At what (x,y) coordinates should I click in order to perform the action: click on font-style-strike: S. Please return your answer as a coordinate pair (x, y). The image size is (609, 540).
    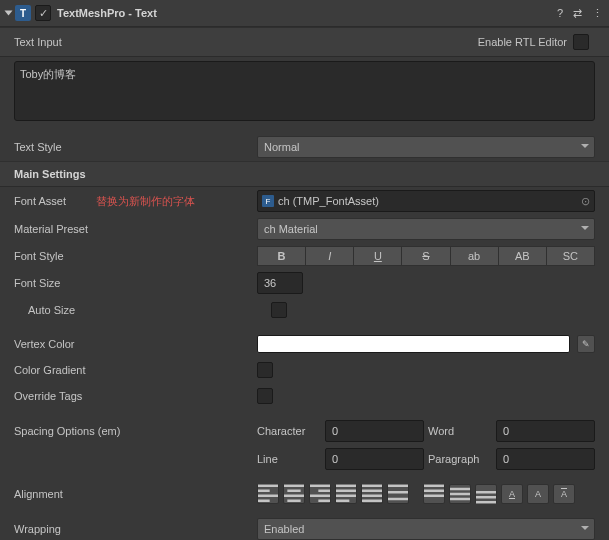
    Looking at the image, I should click on (425, 256).